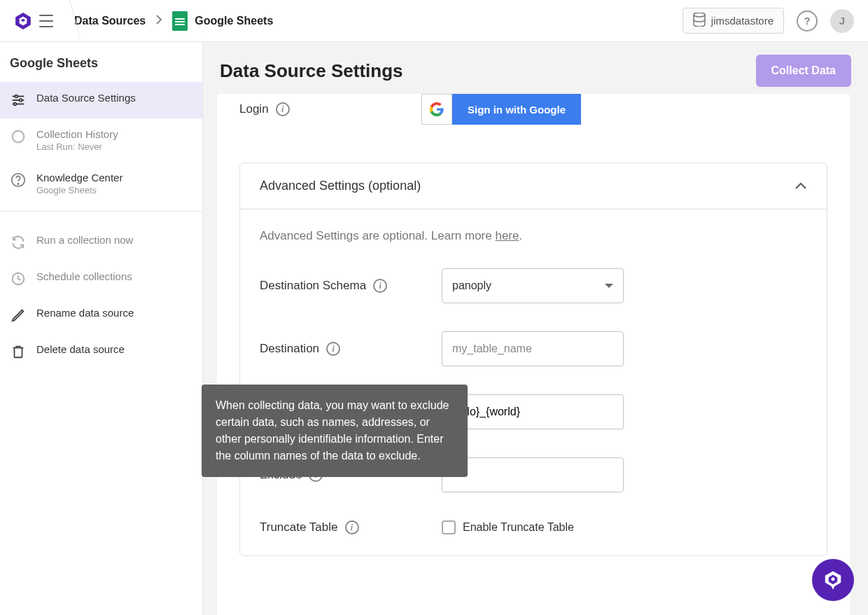 The image size is (868, 615). I want to click on advanced-settings-heading: Advanced Settings (optional), so click(340, 186).